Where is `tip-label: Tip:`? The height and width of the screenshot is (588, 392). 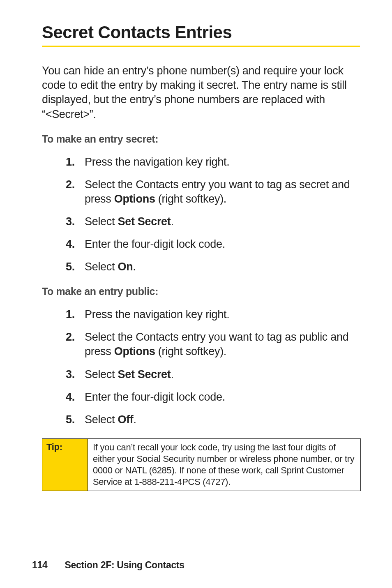 tip-label: Tip: is located at coordinates (65, 465).